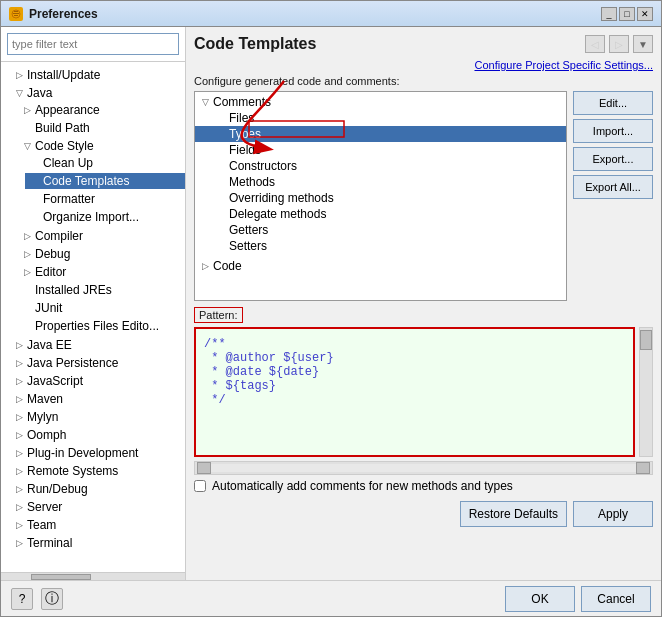  What do you see at coordinates (93, 489) in the screenshot?
I see `list-item: ▷ Run/Debug` at bounding box center [93, 489].